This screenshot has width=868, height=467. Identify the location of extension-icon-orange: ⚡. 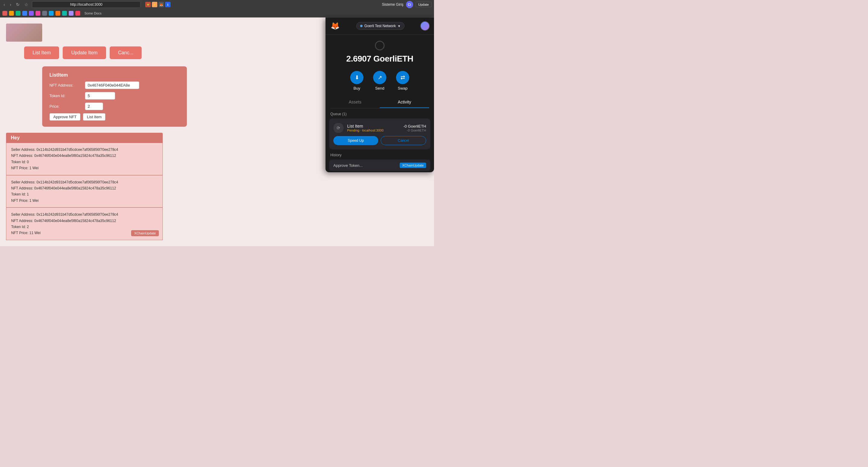
(155, 4).